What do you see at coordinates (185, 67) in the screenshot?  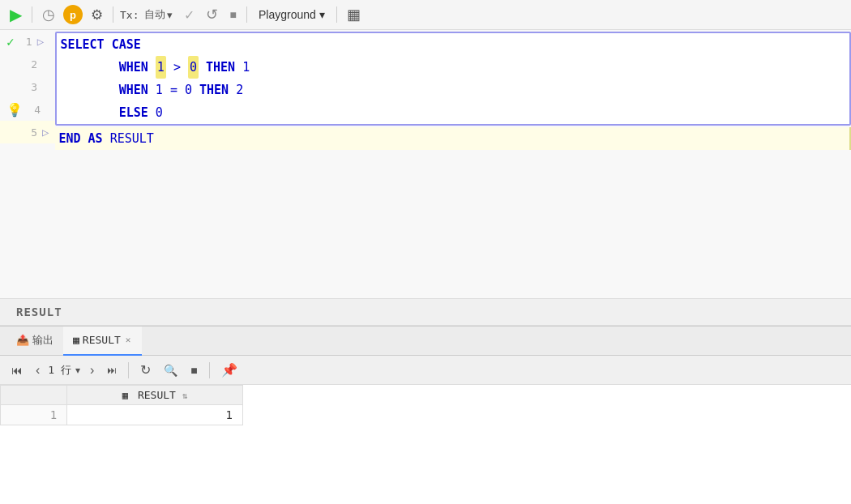 I see `sp1` at bounding box center [185, 67].